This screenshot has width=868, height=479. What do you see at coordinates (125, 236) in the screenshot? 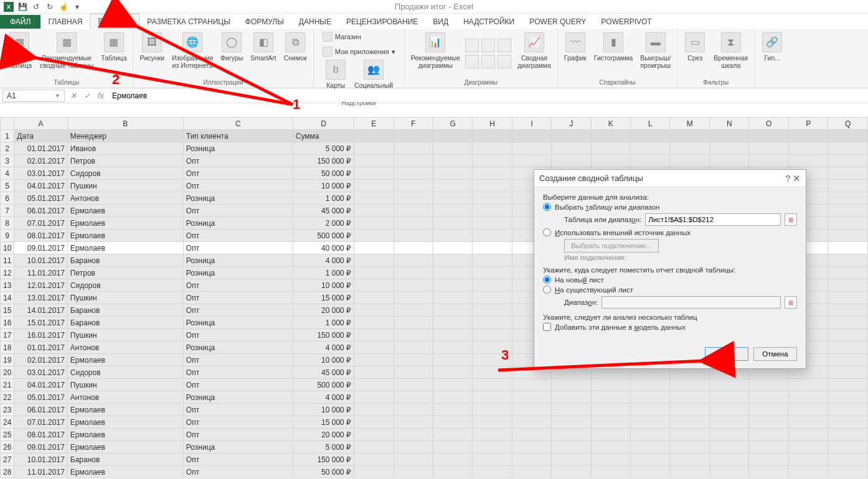
I see `cell: Ермолаев` at bounding box center [125, 236].